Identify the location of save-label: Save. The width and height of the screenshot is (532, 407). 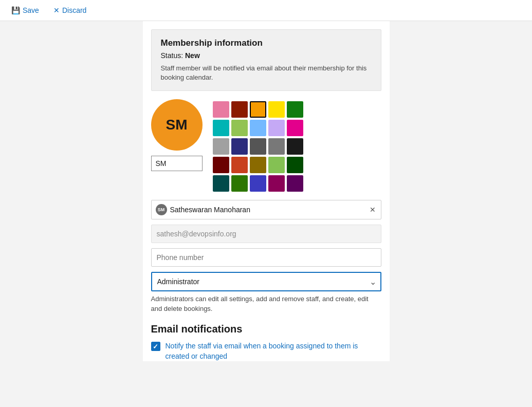
(31, 10).